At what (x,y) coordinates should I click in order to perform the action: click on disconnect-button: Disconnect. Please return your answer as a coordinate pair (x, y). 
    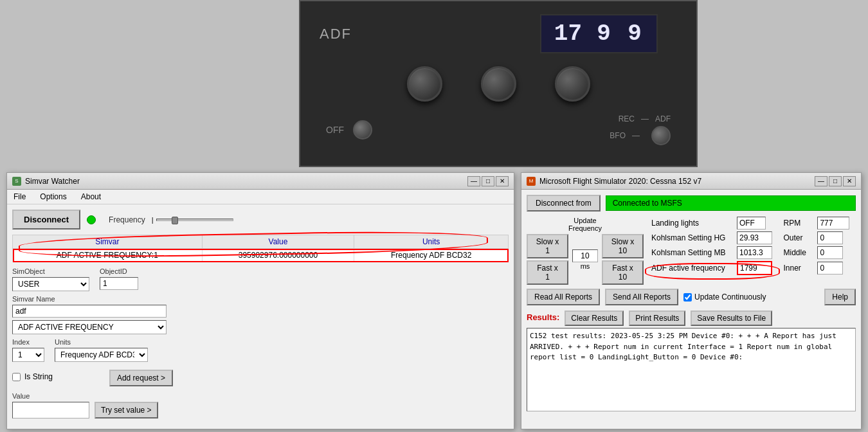
    Looking at the image, I should click on (46, 220).